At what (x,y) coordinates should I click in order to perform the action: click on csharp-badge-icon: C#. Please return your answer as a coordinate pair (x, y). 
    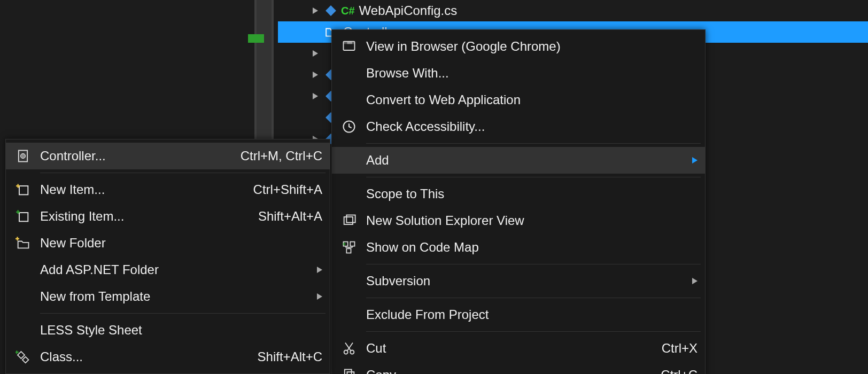
    Looking at the image, I should click on (348, 11).